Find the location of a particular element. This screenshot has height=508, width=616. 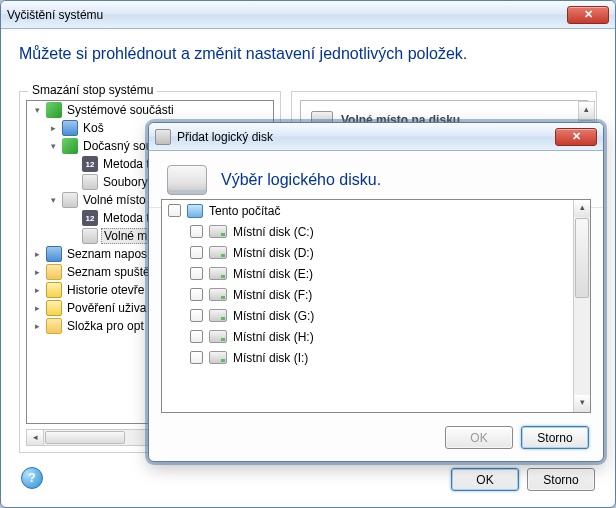

list-item-computer: Tento počítač is located at coordinates (368, 210).